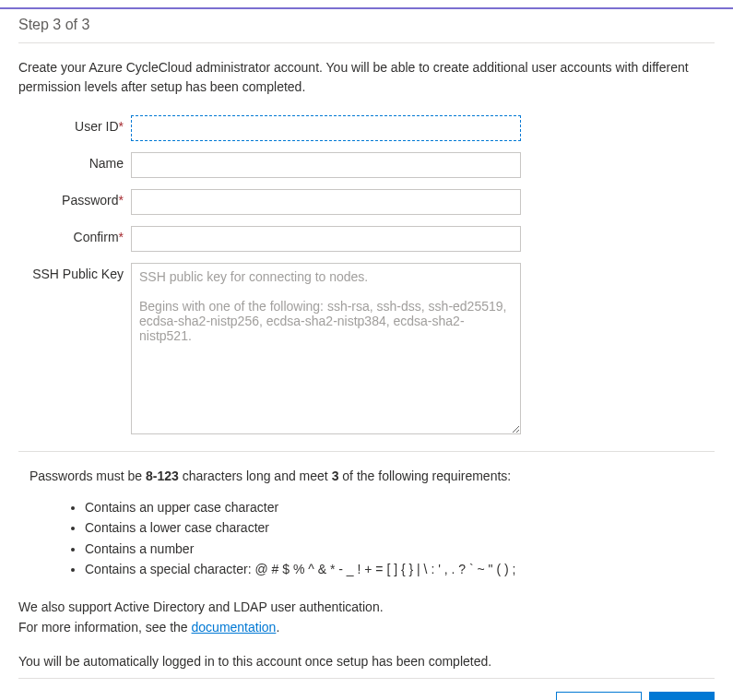  I want to click on list-item: Contains a number, so click(400, 549).